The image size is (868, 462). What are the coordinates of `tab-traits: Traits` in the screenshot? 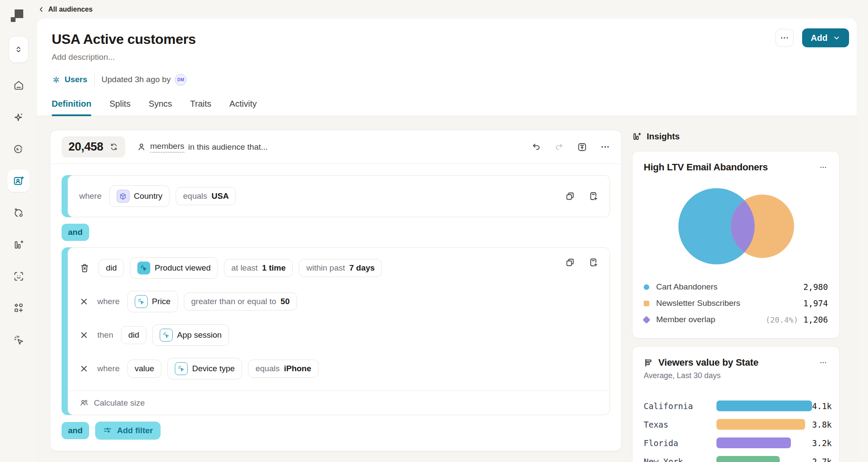 It's located at (201, 108).